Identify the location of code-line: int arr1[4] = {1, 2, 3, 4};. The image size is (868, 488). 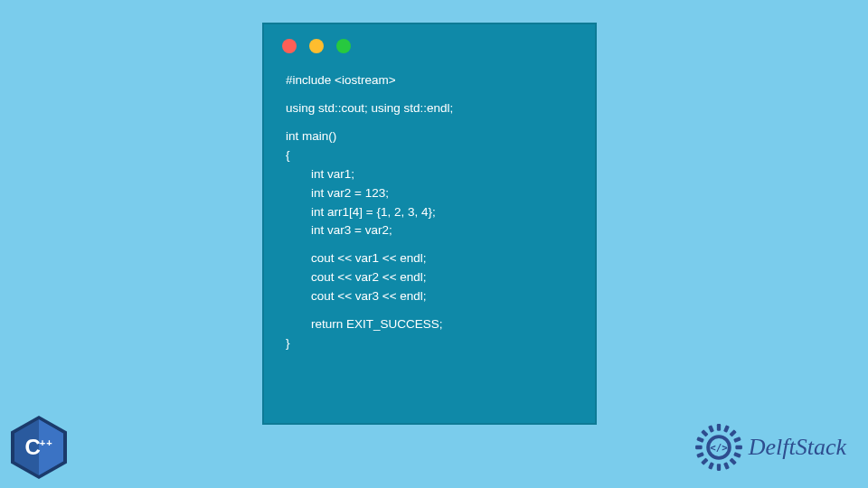
(429, 213).